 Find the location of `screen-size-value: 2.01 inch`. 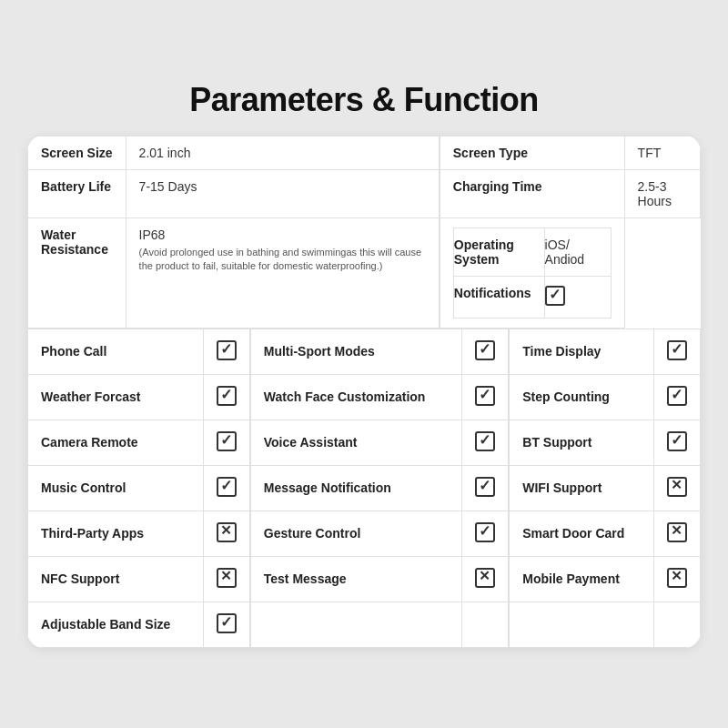

screen-size-value: 2.01 inch is located at coordinates (282, 153).